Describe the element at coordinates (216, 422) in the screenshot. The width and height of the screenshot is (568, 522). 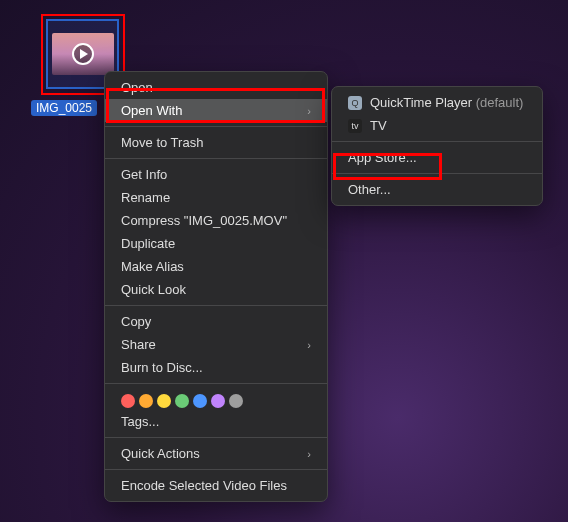
I see `menu-tags: Tags...` at that location.